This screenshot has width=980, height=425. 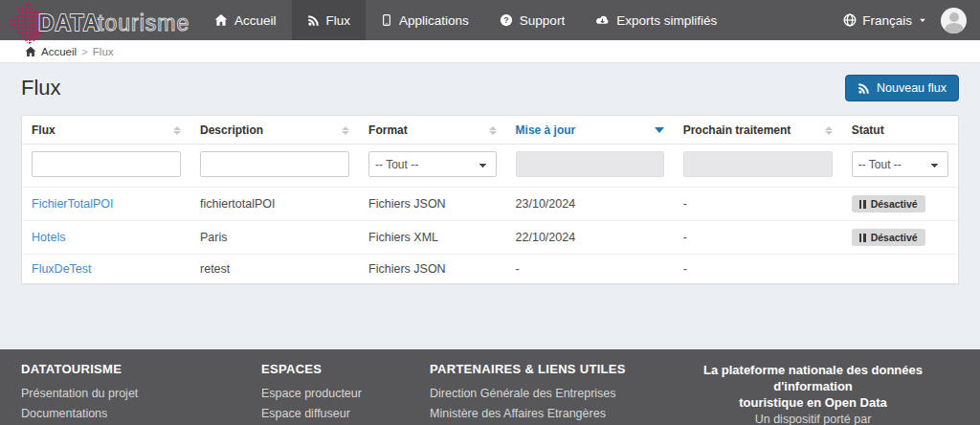 I want to click on datatourisme-logo-graphic: DATA tourisme, so click(x=101, y=24).